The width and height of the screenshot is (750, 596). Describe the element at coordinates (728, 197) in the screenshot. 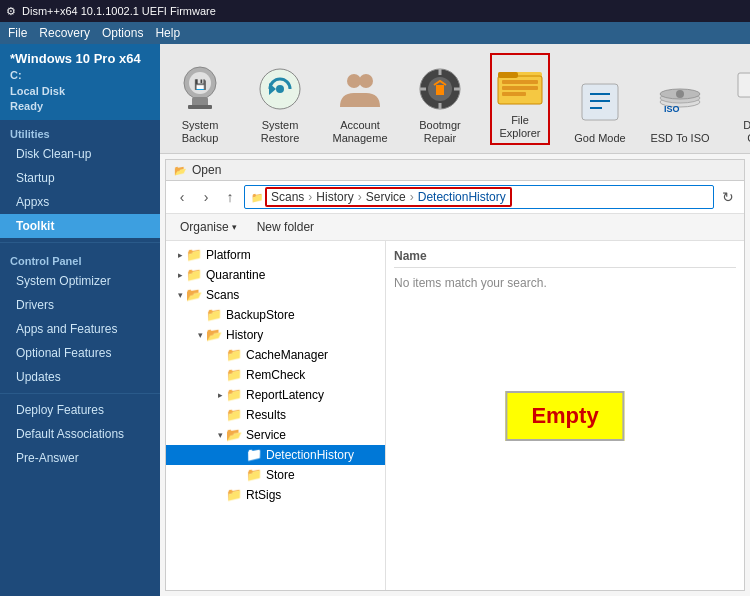

I see `nav-refresh-button: ↻` at that location.